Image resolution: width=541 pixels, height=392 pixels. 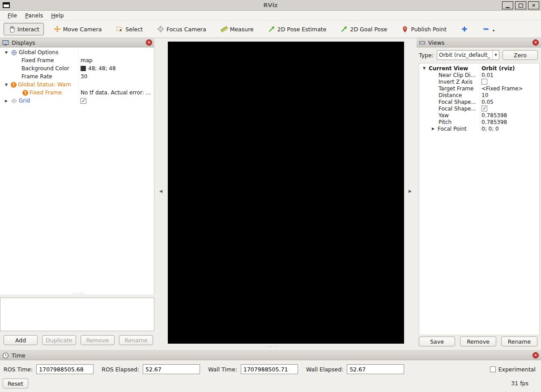 What do you see at coordinates (297, 29) in the screenshot?
I see `tool-2d-pose-estimate: 2D Pose Estimate` at bounding box center [297, 29].